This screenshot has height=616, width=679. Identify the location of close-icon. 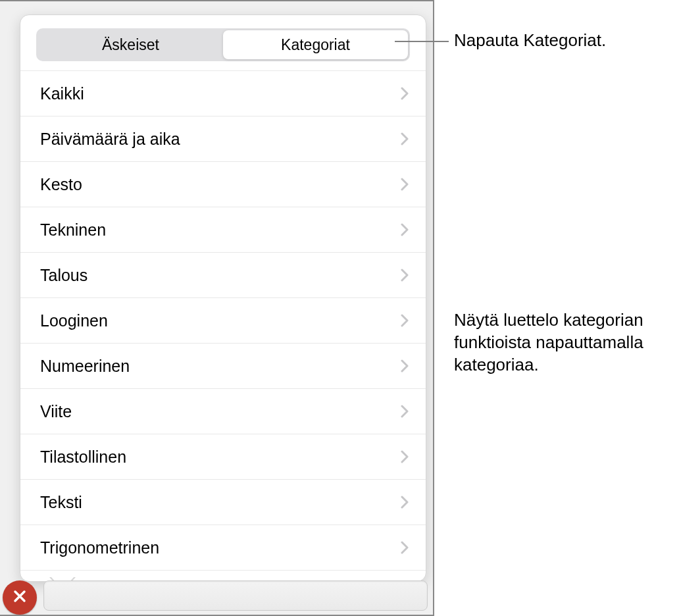
(20, 598).